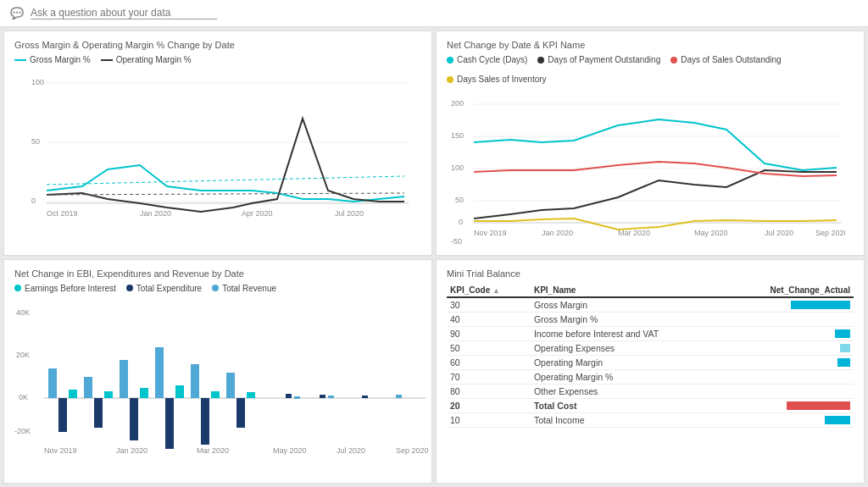 This screenshot has height=487, width=868. What do you see at coordinates (434, 14) in the screenshot?
I see `top-bar: 💬` at bounding box center [434, 14].